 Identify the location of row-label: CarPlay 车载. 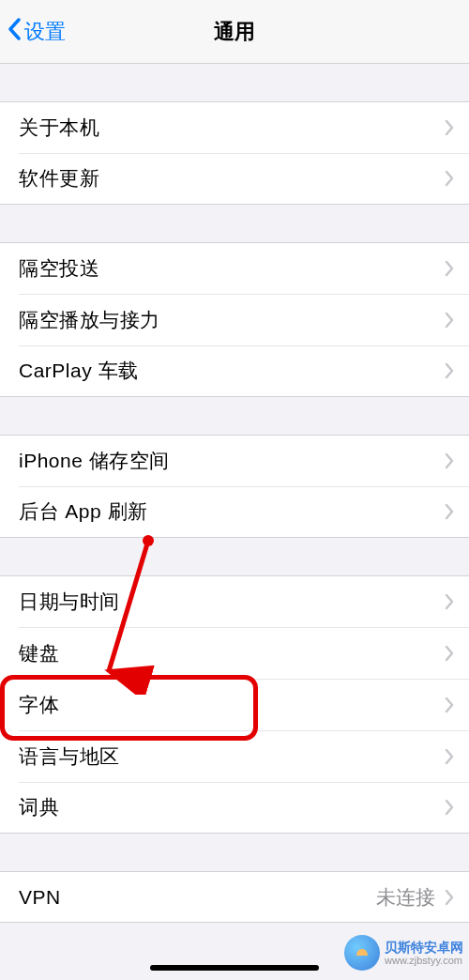
(232, 371).